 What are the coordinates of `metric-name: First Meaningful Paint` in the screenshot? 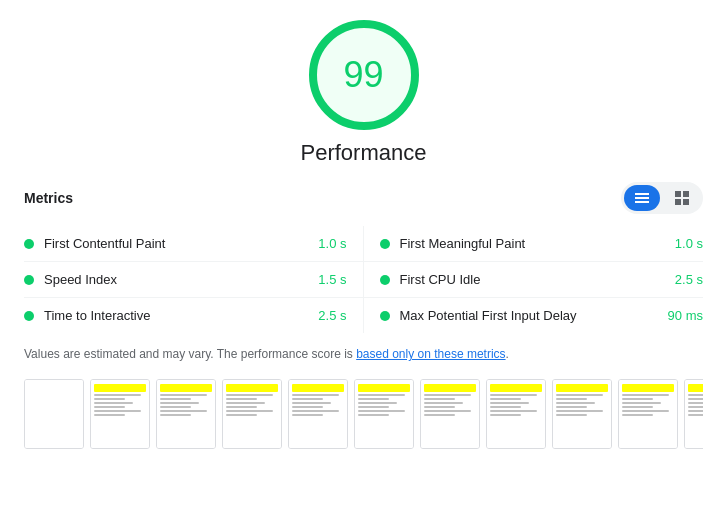 It's located at (534, 244).